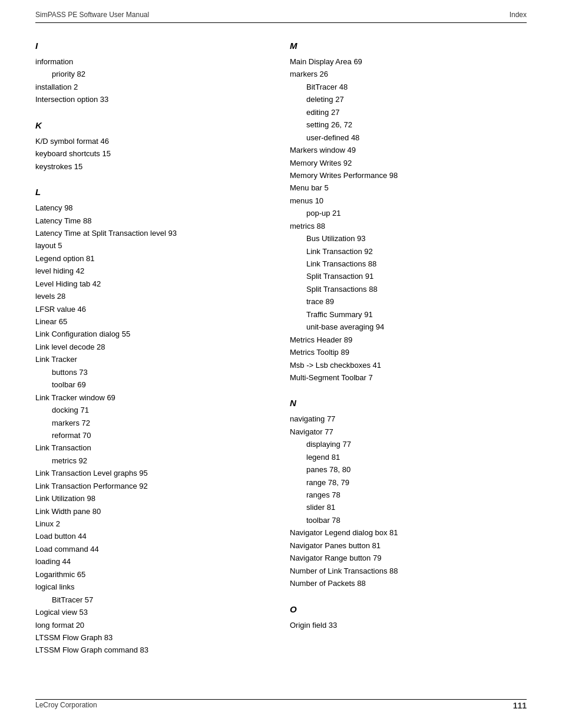  I want to click on index-entry: Intersection option 33, so click(154, 99).